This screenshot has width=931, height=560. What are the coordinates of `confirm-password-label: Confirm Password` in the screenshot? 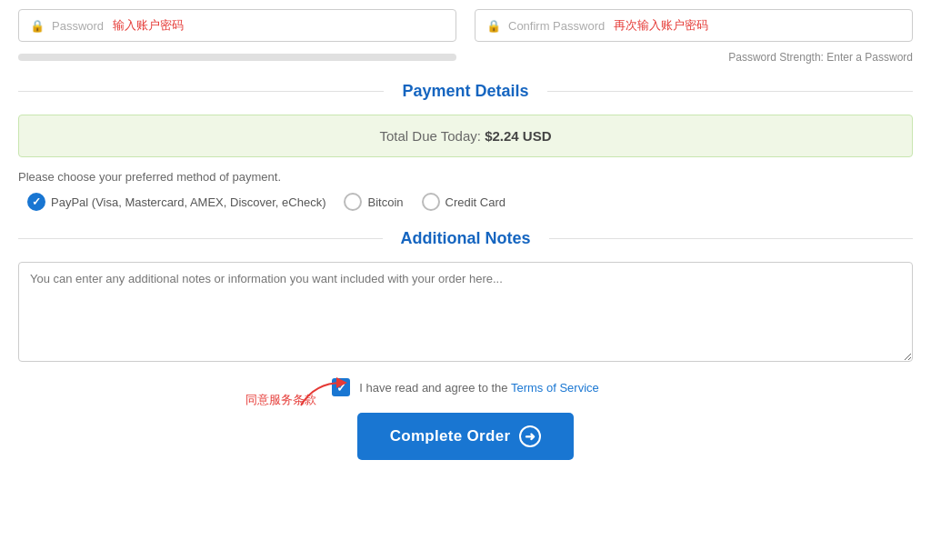 It's located at (556, 25).